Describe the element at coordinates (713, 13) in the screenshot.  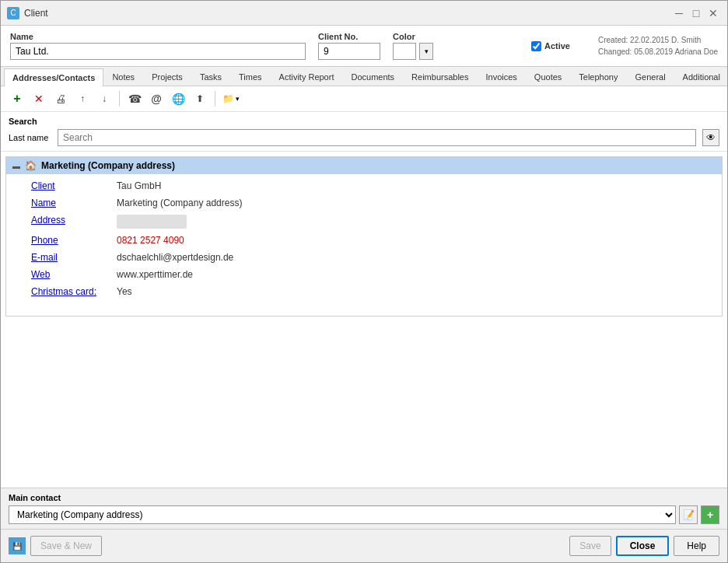
I see `close-window-button: ✕` at that location.